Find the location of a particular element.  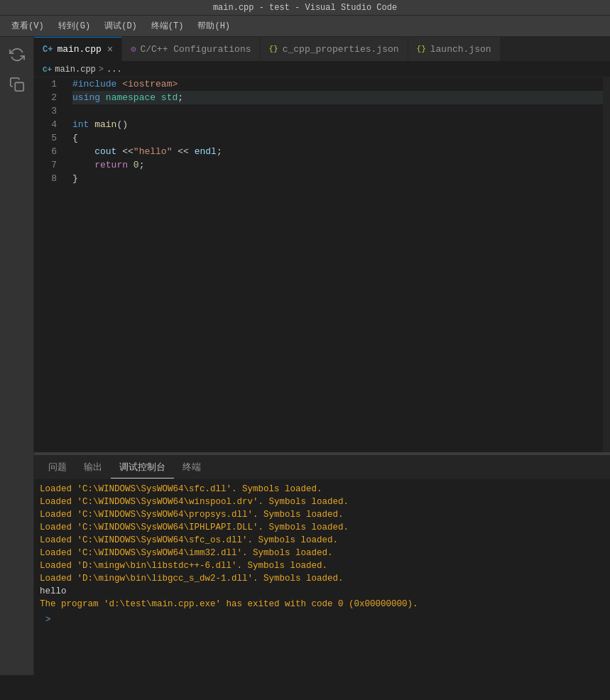

breadcrumb-file-icon: C+ is located at coordinates (47, 70).